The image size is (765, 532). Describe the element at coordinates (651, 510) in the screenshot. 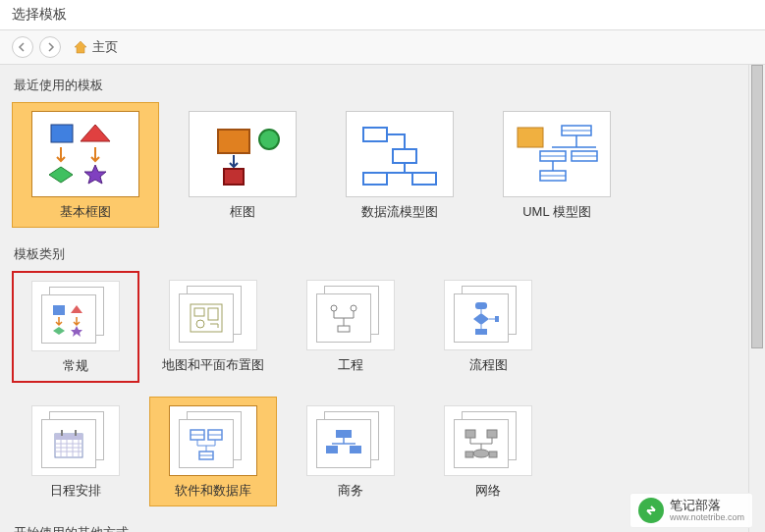

I see `watermark-badge-icon` at that location.